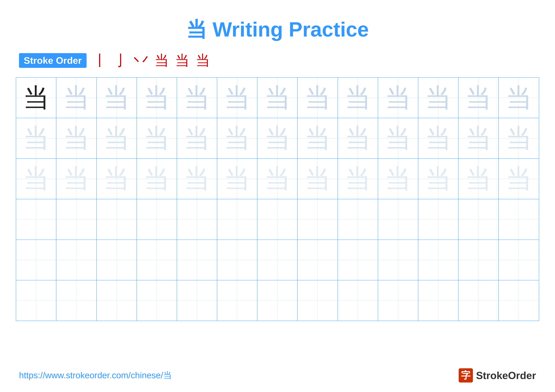 The height and width of the screenshot is (392, 555). I want to click on title-character: 当, so click(196, 29).